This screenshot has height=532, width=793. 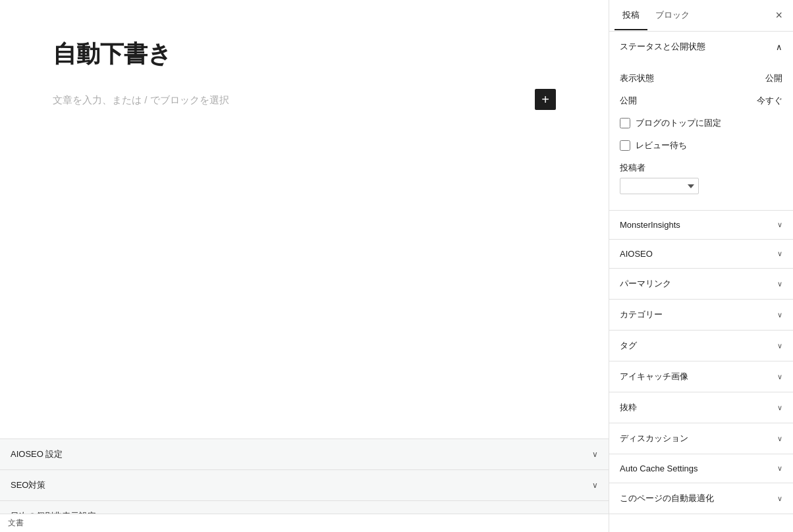 What do you see at coordinates (701, 284) in the screenshot?
I see `panel-permalink: パーマリンク` at bounding box center [701, 284].